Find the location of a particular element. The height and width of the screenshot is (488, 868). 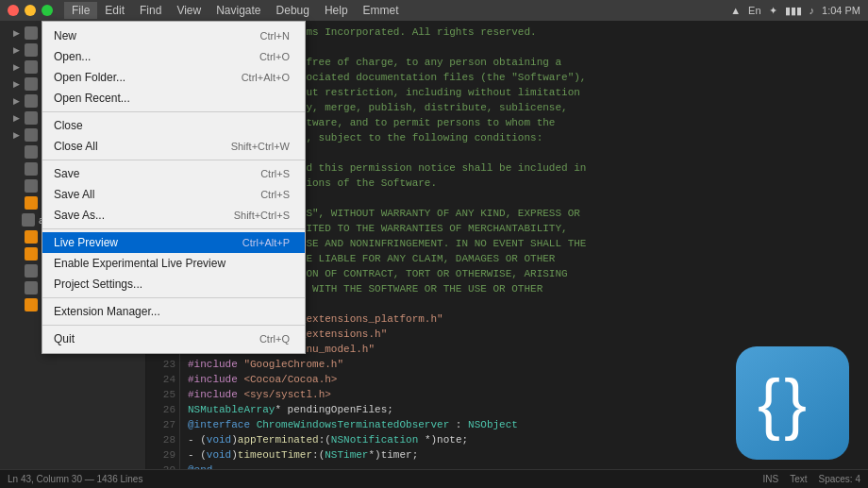

menu-item-project-settings: Project Settings... is located at coordinates (174, 284).